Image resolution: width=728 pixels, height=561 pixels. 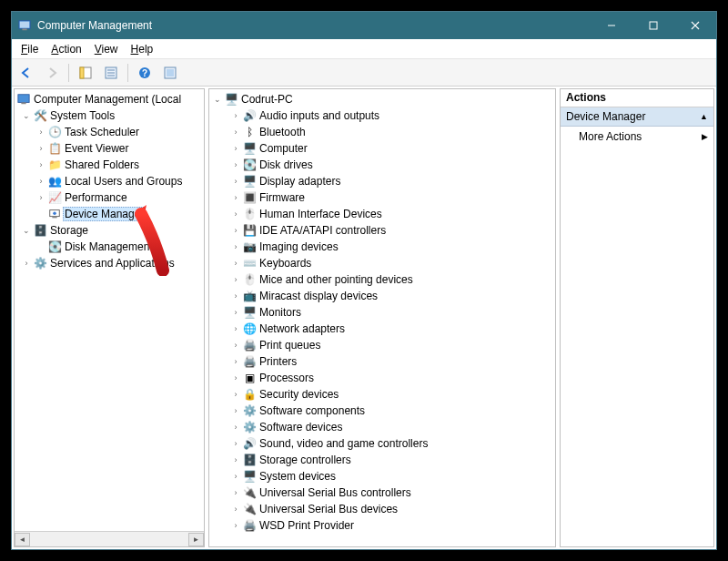 I want to click on menu-file: File, so click(x=29, y=49).